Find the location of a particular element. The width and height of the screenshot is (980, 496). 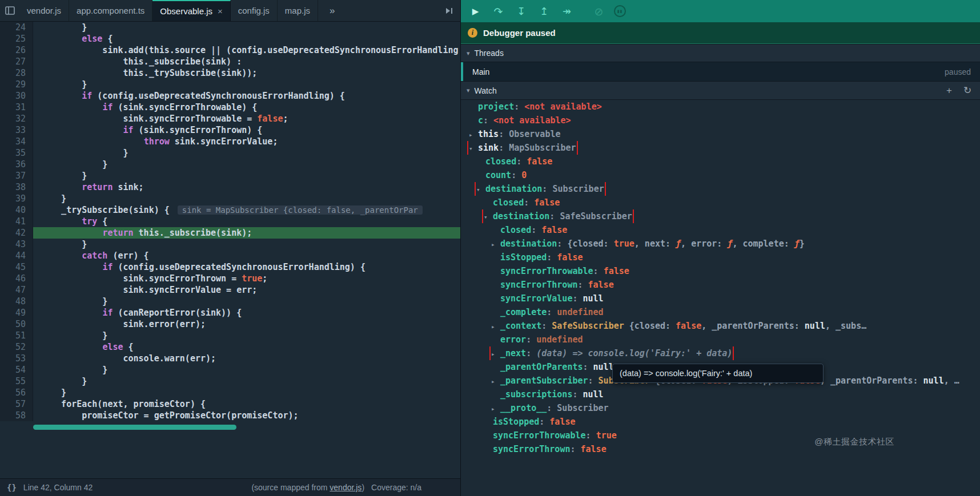

line-number: 45 is located at coordinates (17, 267).